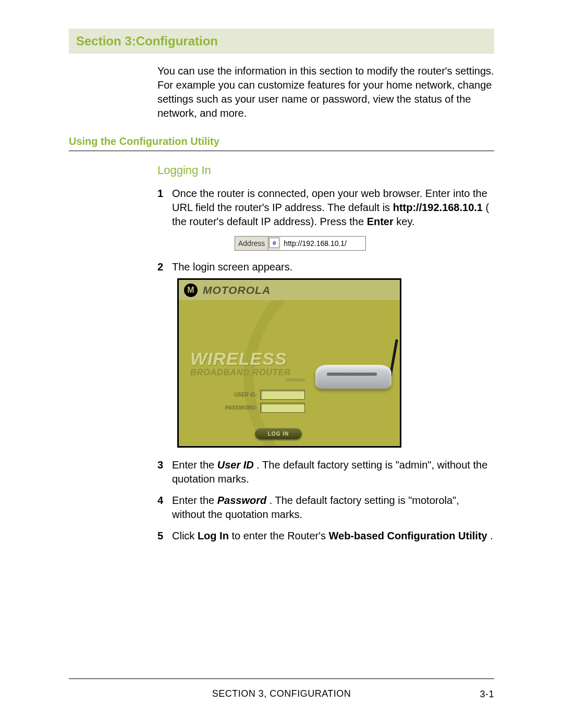 The image size is (563, 728). Describe the element at coordinates (282, 142) in the screenshot. I see `subsection-title: Using the Configuration Utility` at that location.